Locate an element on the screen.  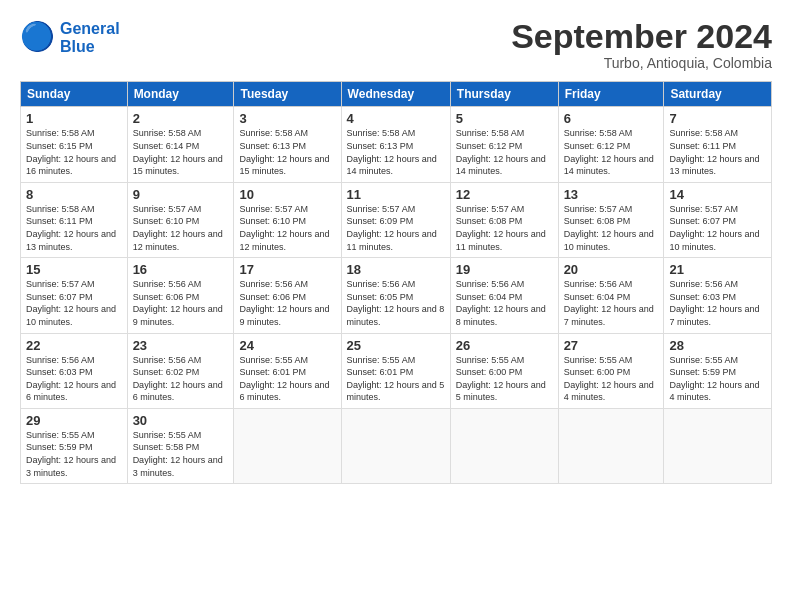
day-number: 20 is located at coordinates (612, 270).